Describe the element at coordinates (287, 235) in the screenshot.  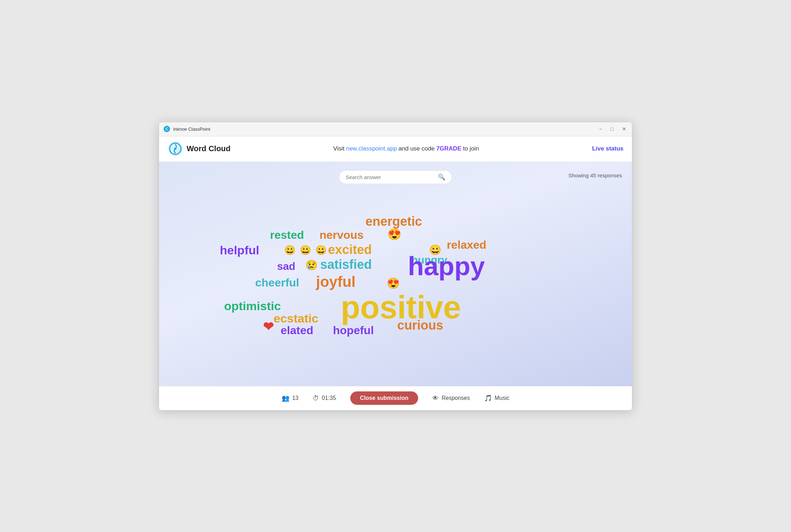
I see `word-cloud-item: rested` at that location.